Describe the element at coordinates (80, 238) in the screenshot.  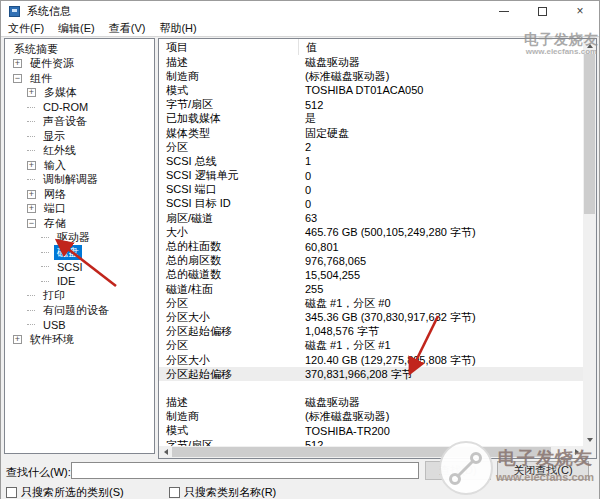
I see `tree-item: 驱动器` at that location.